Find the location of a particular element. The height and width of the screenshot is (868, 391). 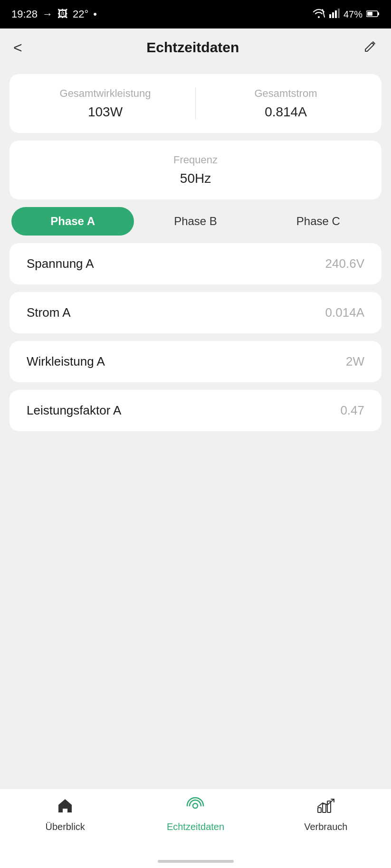

battery-percent: 47% is located at coordinates (353, 14).